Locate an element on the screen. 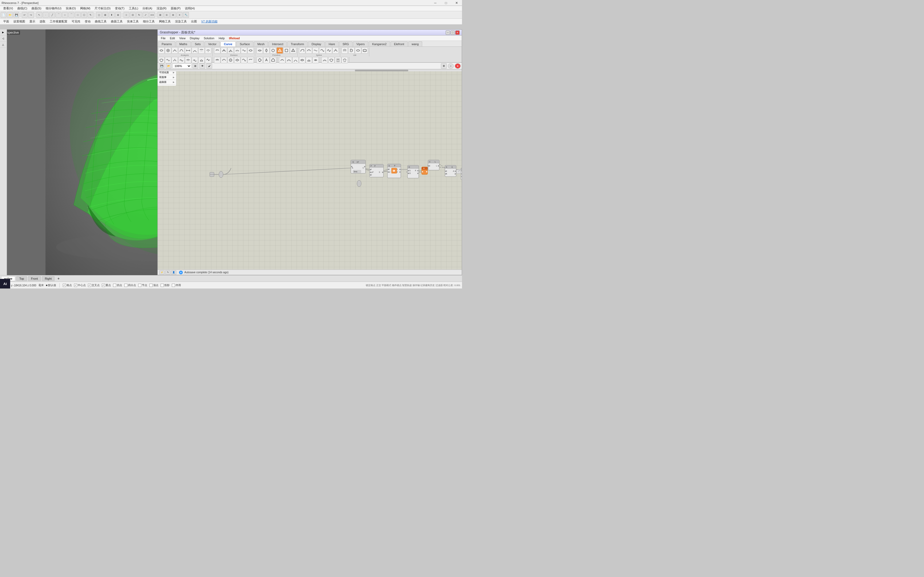 The width and height of the screenshot is (924, 577). gh-icon-r2u3 is located at coordinates (338, 60).